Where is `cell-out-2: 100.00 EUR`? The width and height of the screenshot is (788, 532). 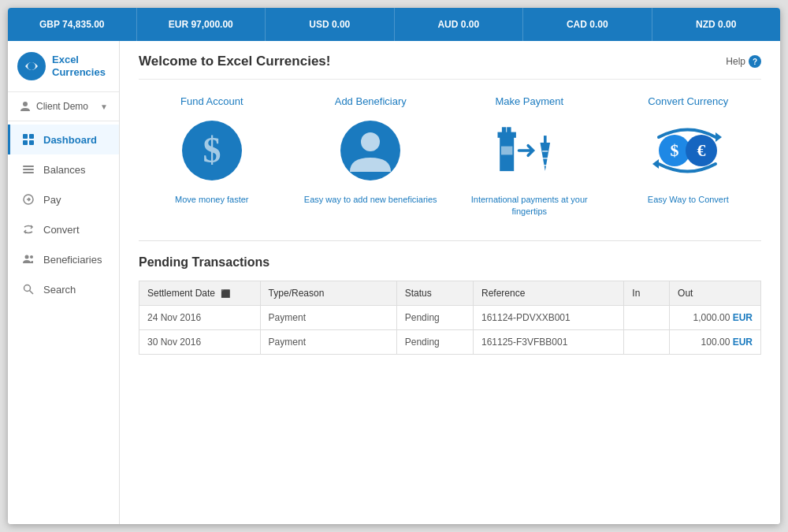
cell-out-2: 100.00 EUR is located at coordinates (716, 342).